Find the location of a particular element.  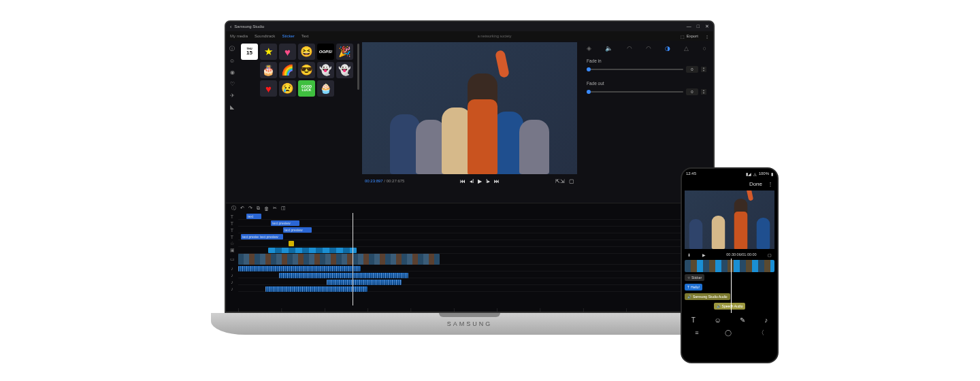

heart-pink-sticker: ♥ is located at coordinates (287, 52).